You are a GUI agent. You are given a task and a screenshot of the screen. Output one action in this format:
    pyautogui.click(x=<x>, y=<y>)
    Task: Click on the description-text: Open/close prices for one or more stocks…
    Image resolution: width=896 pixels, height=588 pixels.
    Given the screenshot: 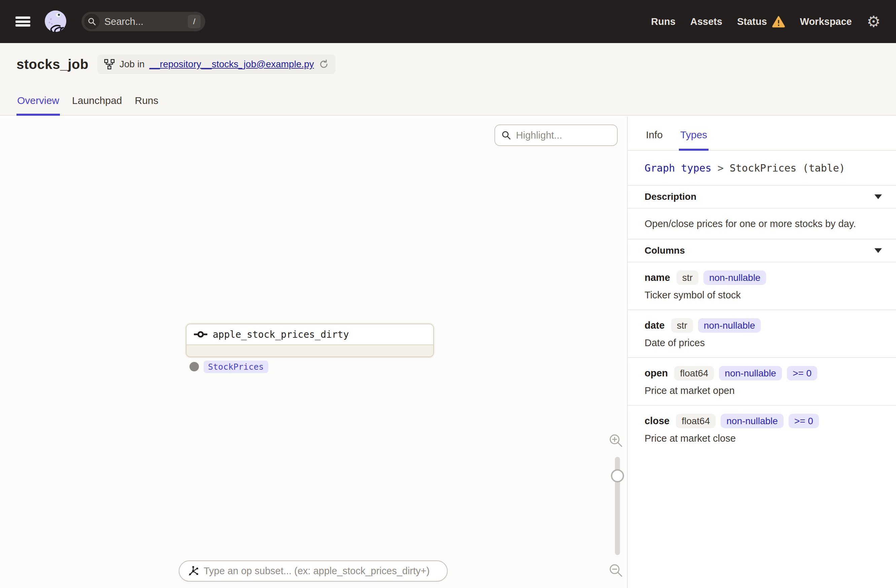 What is the action you would take?
    pyautogui.click(x=762, y=224)
    